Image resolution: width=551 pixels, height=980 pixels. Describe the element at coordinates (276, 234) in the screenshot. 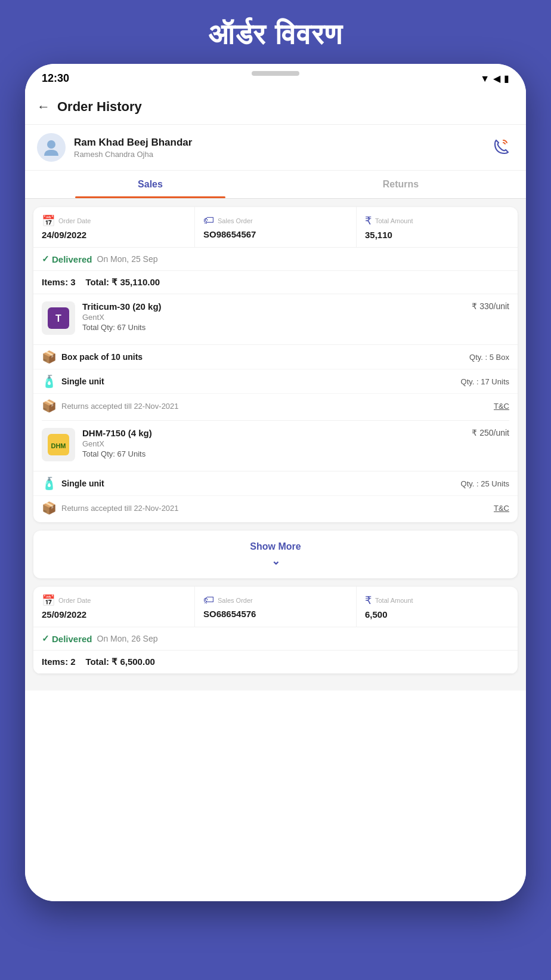

I see `meta-sales-order-value: SO98654567` at that location.